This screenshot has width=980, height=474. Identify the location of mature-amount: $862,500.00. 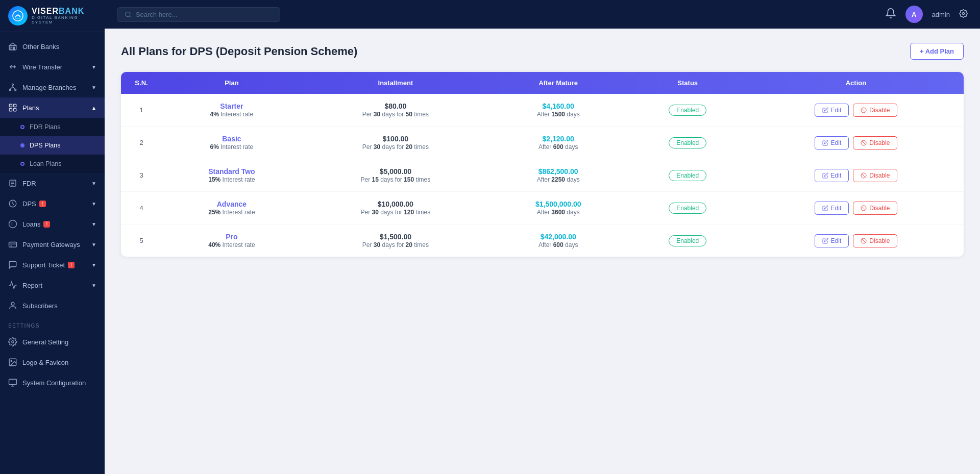
(558, 171).